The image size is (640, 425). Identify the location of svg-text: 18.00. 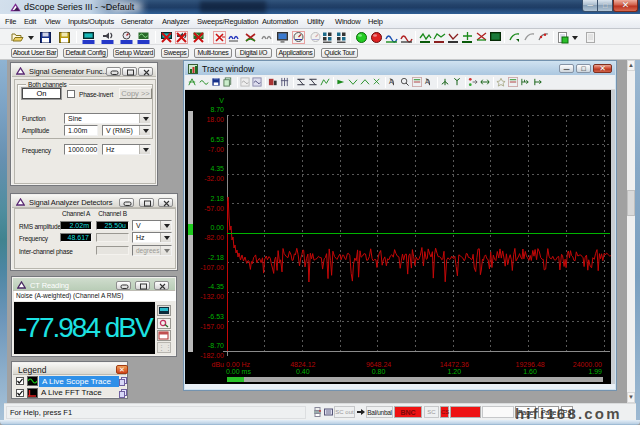
(215, 120).